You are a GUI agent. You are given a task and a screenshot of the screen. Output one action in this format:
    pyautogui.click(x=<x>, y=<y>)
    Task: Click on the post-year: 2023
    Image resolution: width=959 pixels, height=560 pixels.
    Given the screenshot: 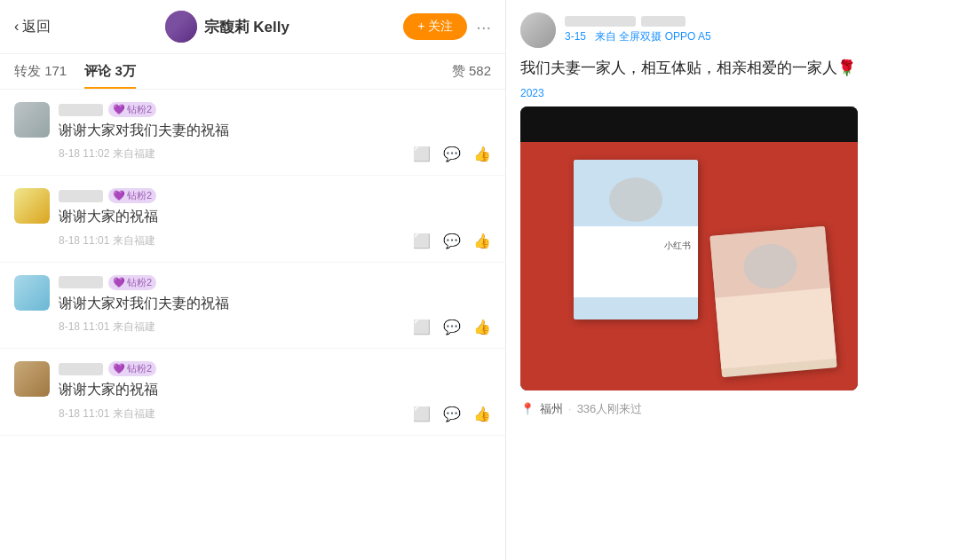 What is the action you would take?
    pyautogui.click(x=733, y=93)
    